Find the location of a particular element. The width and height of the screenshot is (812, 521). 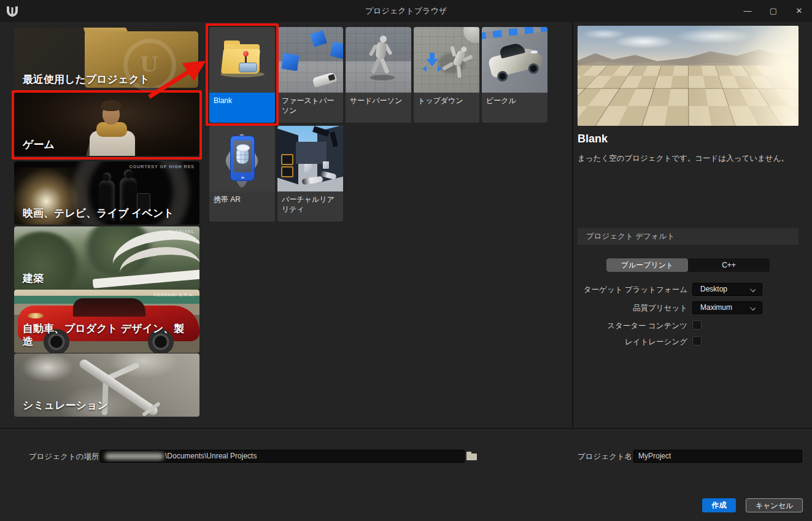

category-tile-recent-projects: U 最近使用したプロジェクト is located at coordinates (107, 59).